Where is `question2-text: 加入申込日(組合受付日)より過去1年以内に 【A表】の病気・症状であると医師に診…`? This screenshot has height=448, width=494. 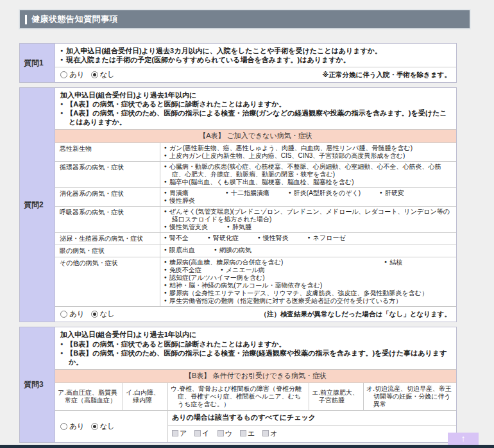 question2-text: 加入申込日(組合受付日)より過去1年以内に 【A表】の病気・症状であると医師に診… is located at coordinates (255, 108).